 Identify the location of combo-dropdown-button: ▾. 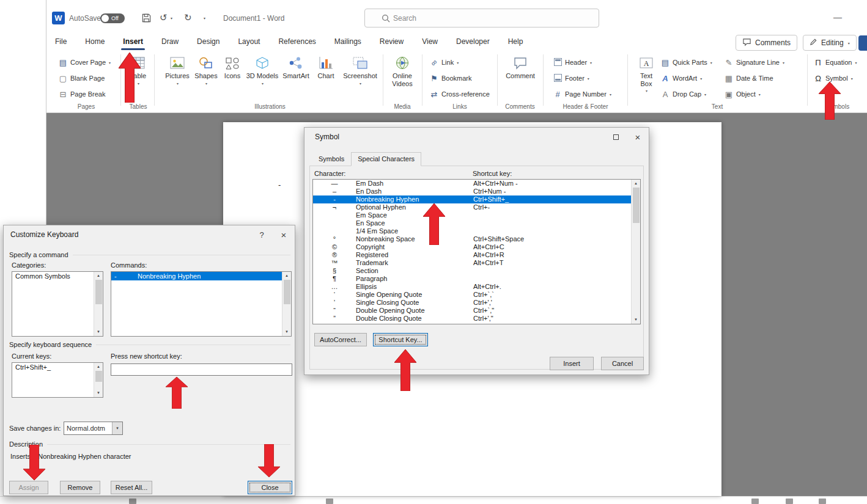
(117, 428).